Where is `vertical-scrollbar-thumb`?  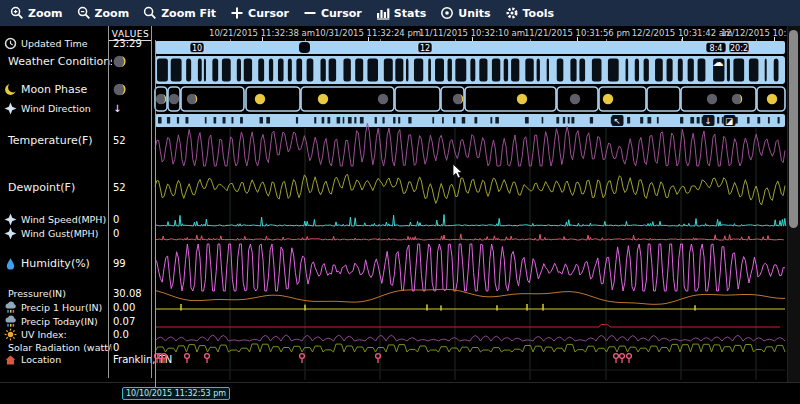
vertical-scrollbar-thumb is located at coordinates (794, 129).